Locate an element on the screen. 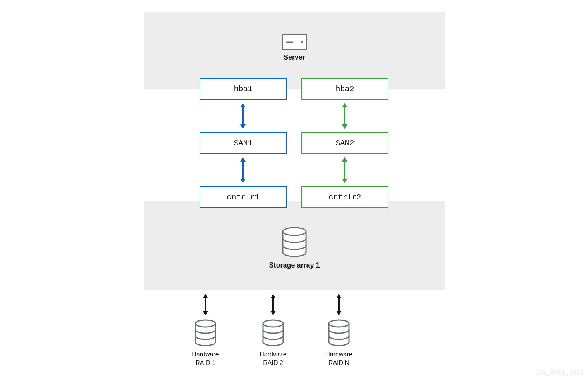  arrow-storage-raidN-icon is located at coordinates (339, 305).